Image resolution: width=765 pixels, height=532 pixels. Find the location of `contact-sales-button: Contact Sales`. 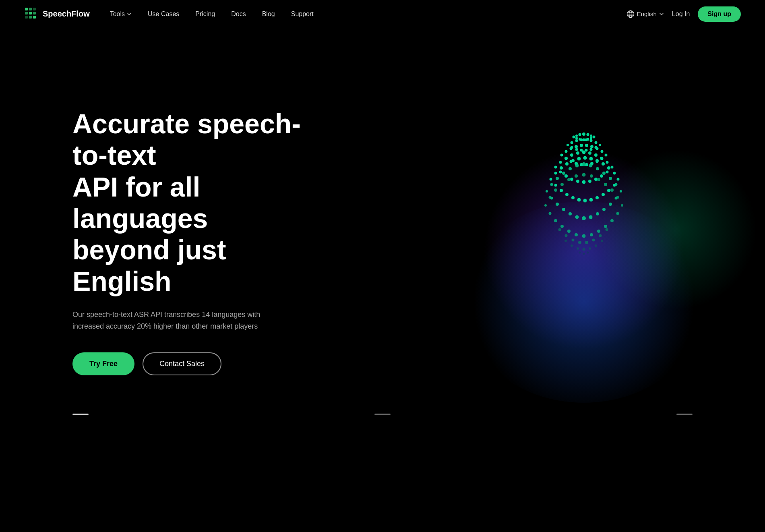

contact-sales-button: Contact Sales is located at coordinates (182, 364).